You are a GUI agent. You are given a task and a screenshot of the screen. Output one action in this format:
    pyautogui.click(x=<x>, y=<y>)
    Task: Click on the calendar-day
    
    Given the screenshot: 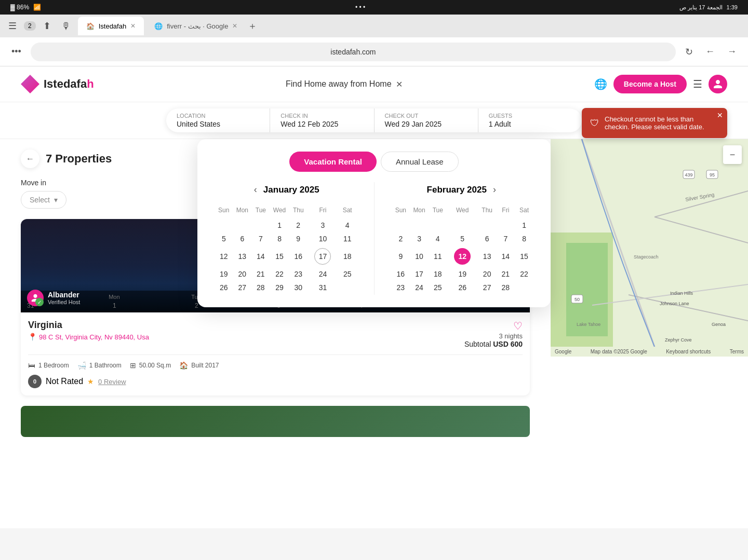 What is the action you would take?
    pyautogui.click(x=419, y=225)
    